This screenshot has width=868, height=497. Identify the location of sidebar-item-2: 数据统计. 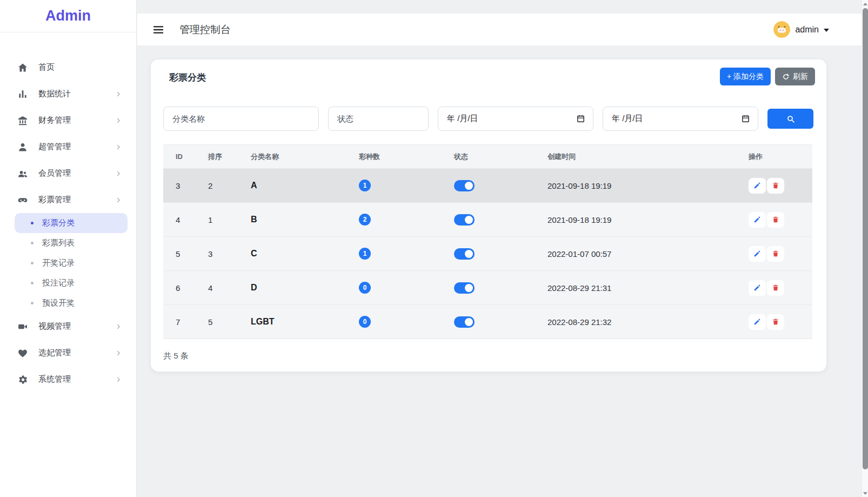
(68, 94).